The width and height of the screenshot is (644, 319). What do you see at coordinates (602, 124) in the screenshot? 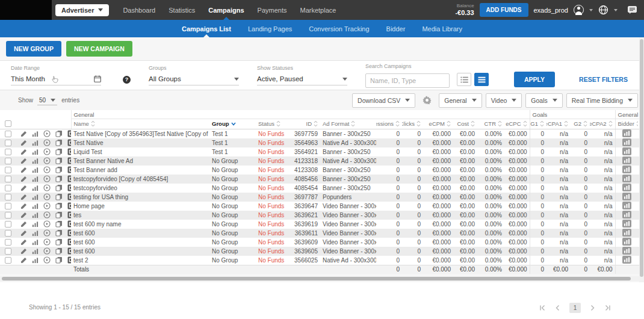
I see `column-header-ecpa2: eCPA2` at bounding box center [602, 124].